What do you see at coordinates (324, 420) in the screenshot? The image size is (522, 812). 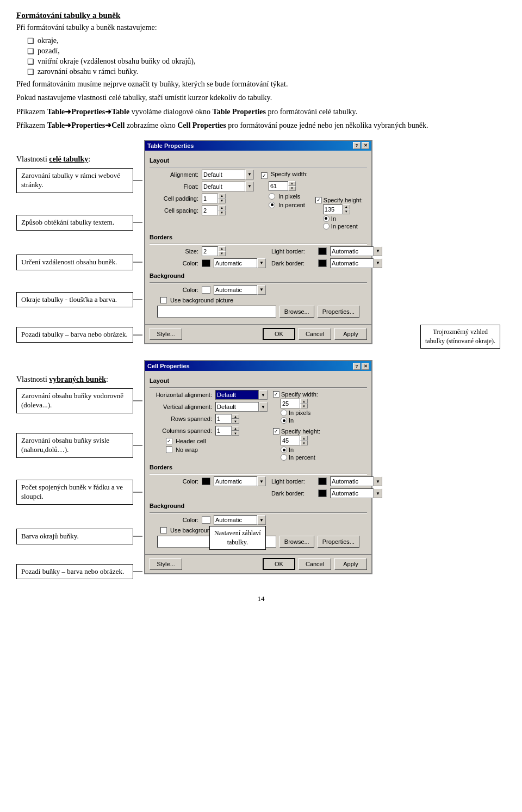 I see `in-row-2: In` at bounding box center [324, 420].